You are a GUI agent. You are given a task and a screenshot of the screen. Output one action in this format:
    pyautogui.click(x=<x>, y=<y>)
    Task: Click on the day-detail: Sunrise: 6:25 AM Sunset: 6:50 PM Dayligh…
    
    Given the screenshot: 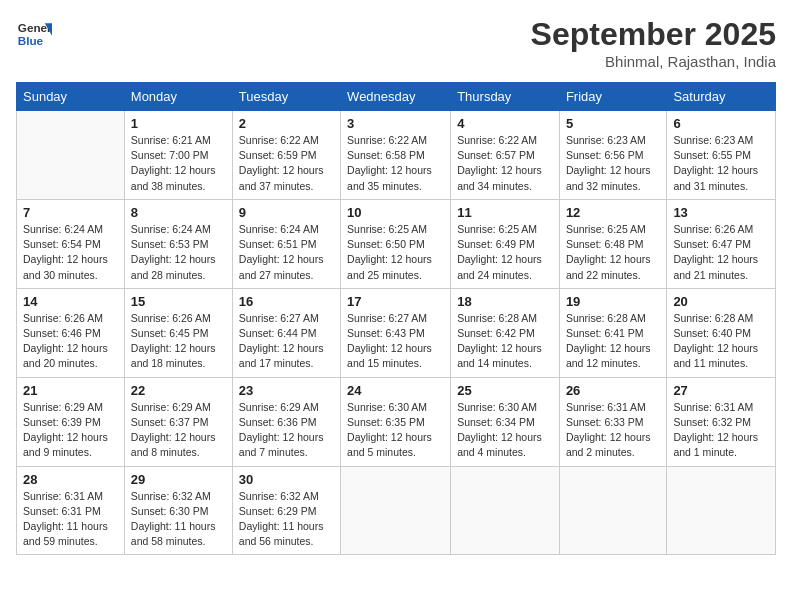 What is the action you would take?
    pyautogui.click(x=396, y=252)
    